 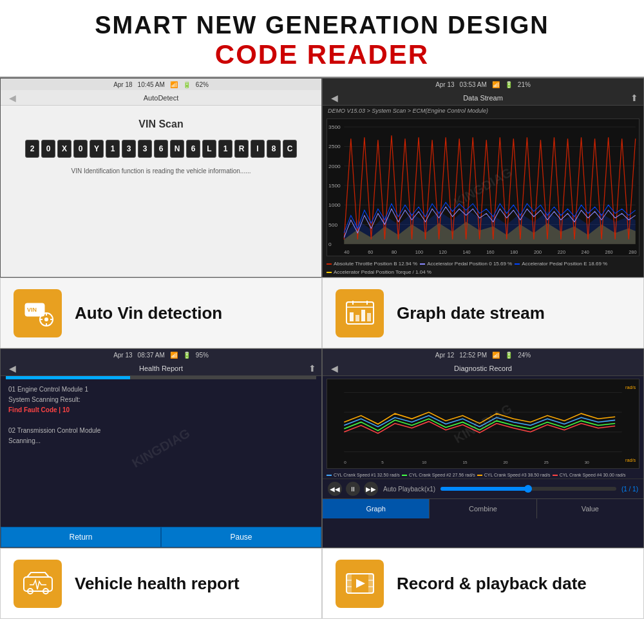 What do you see at coordinates (174, 355) in the screenshot?
I see `health-wifi-icon: 📶` at bounding box center [174, 355].